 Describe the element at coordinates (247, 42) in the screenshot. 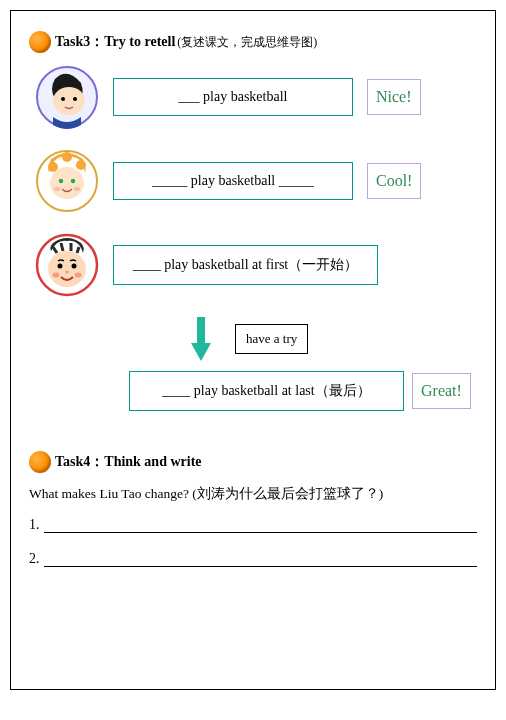

I see `task3-subtitle: (复述课文，完成思维导图)` at that location.